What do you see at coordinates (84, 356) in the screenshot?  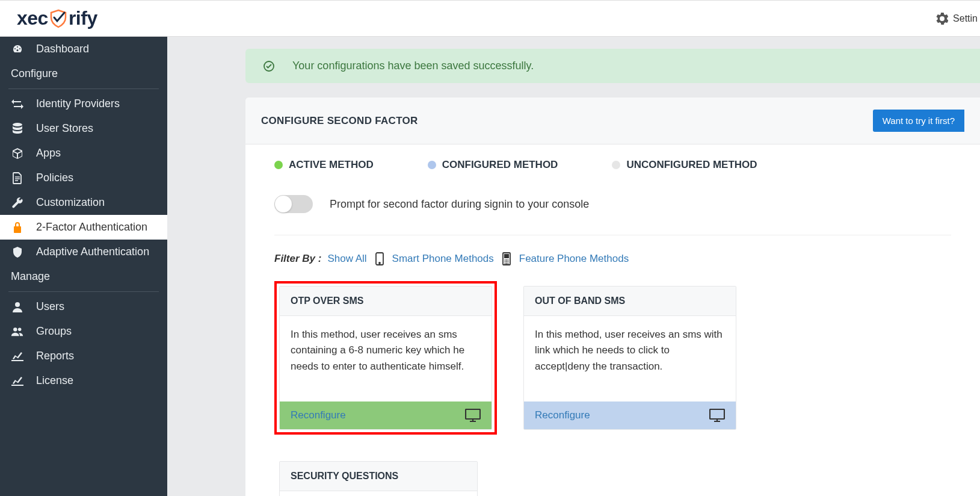 I see `sidebar-item-reports: Reports` at bounding box center [84, 356].